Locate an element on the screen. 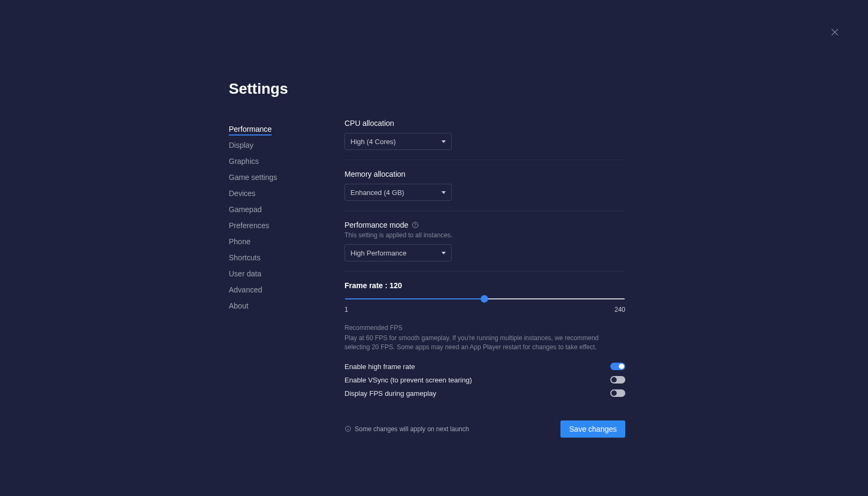  sidebar-item-label: Graphics is located at coordinates (244, 161).